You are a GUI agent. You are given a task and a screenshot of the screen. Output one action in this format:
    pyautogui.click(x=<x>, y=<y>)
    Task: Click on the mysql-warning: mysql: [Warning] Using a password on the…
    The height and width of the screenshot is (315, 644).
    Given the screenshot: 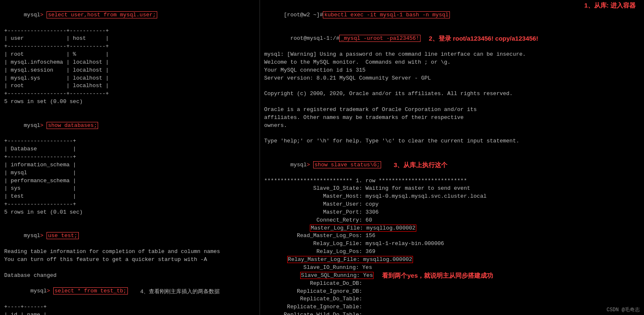 What is the action you would take?
    pyautogui.click(x=452, y=54)
    